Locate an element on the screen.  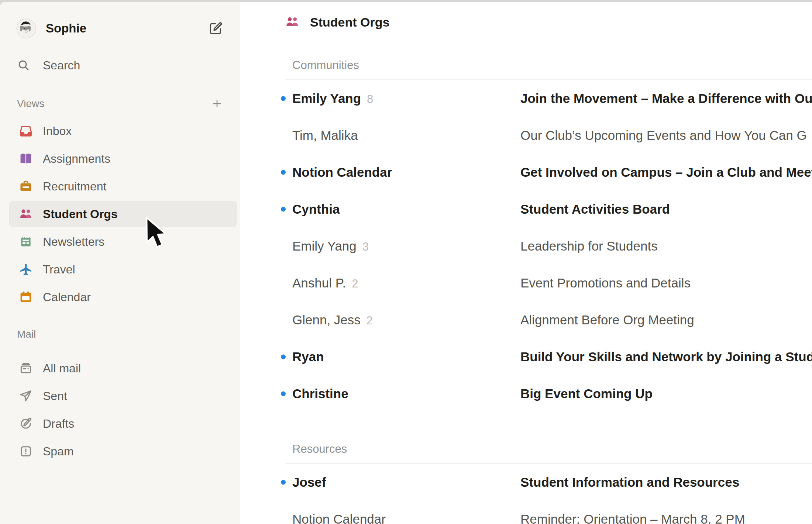
user-name: Sophie is located at coordinates (127, 28).